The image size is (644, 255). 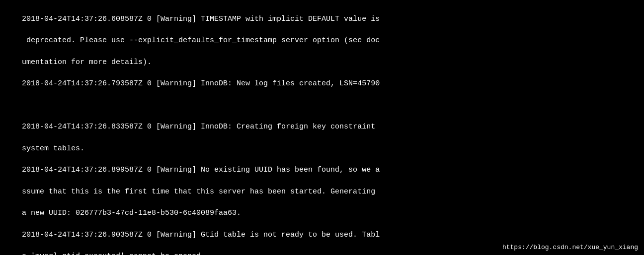 I want to click on footer-url: https://blog.csdn.net/xue_yun_xiang, so click(x=570, y=247).